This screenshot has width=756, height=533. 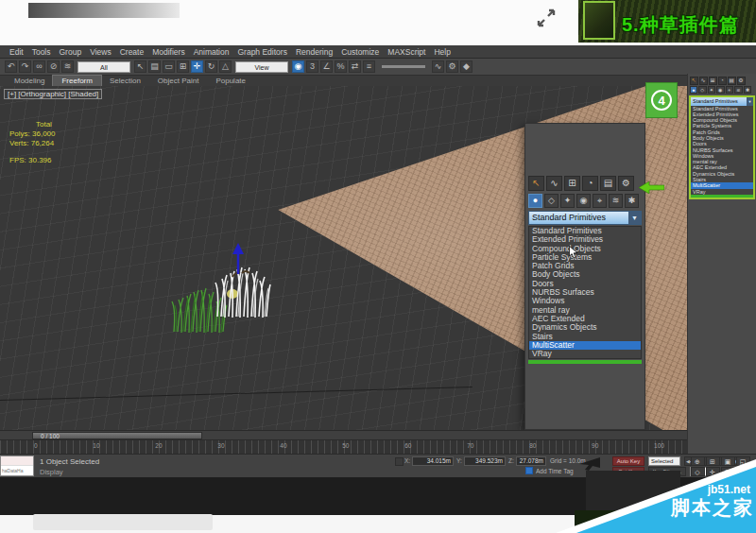 What do you see at coordinates (369, 66) in the screenshot?
I see `align-icon: ≡` at bounding box center [369, 66].